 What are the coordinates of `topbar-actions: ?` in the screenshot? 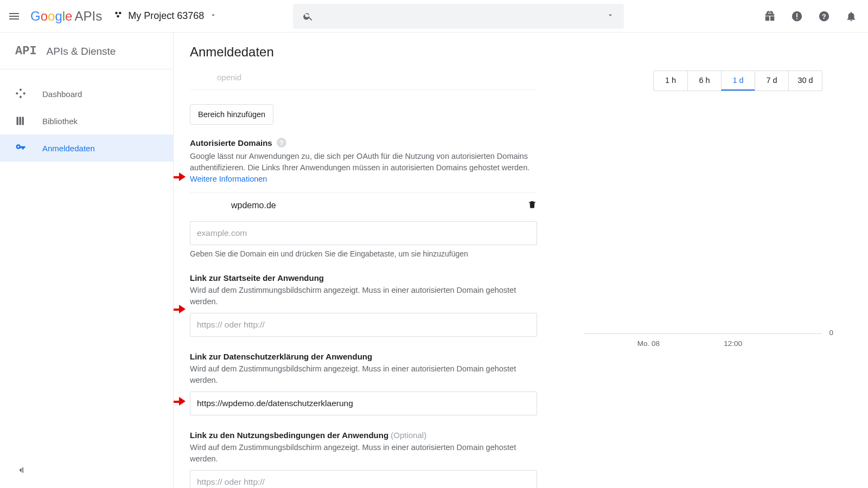 It's located at (812, 16).